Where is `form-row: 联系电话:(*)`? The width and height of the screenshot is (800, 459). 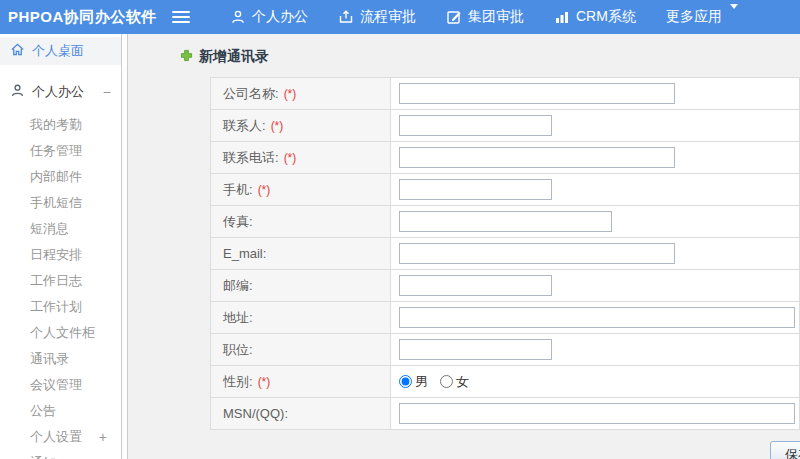
form-row: 联系电话:(*) is located at coordinates (506, 158).